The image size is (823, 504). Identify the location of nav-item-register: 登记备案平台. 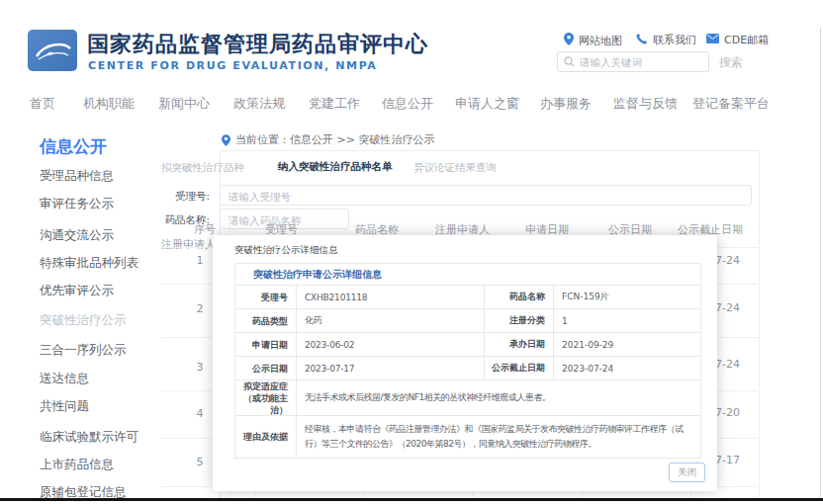
(731, 104).